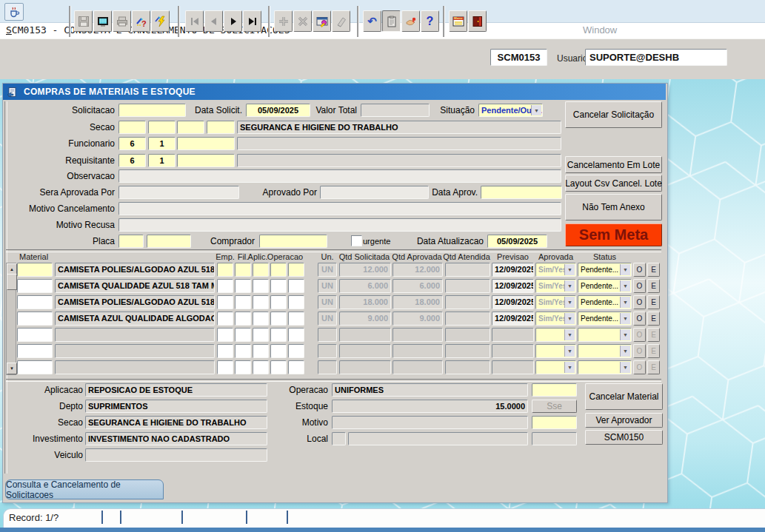 The height and width of the screenshot is (532, 765). Describe the element at coordinates (656, 58) in the screenshot. I see `usuario-field: SUPORTE@DESHB` at that location.